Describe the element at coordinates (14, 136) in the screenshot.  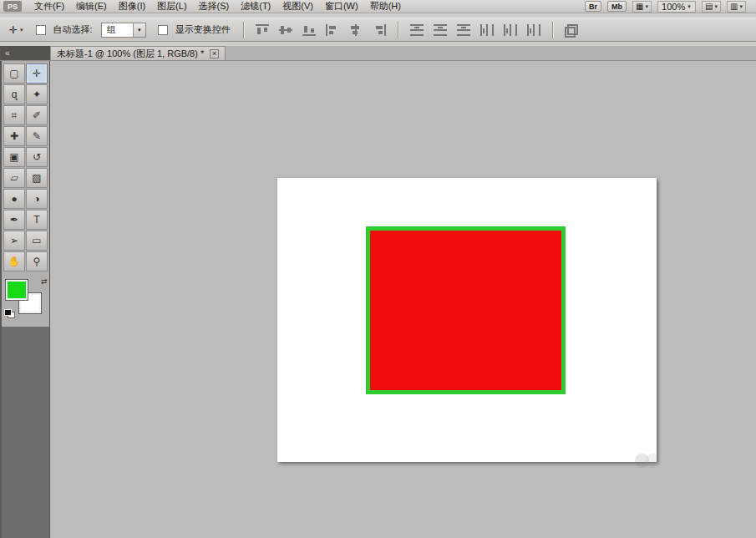
I see `tool-spot-healing-brush: ✚` at that location.